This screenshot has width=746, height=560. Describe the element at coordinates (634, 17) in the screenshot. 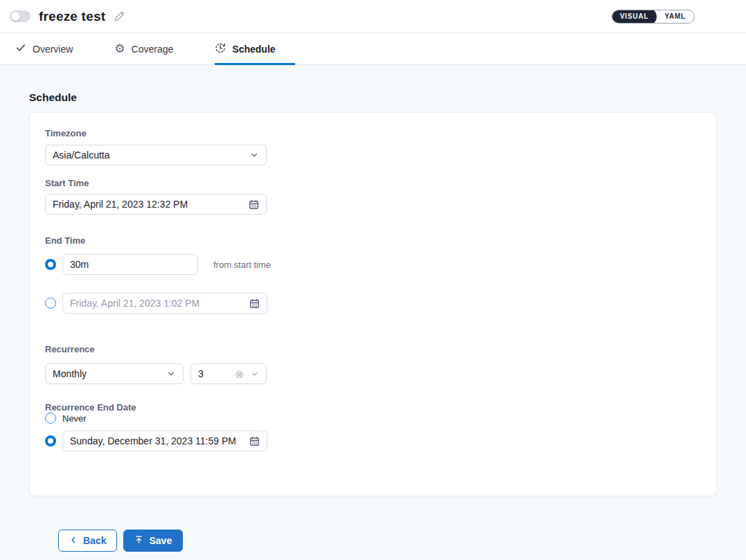

I see `visual-mode-button: VISUAL` at that location.